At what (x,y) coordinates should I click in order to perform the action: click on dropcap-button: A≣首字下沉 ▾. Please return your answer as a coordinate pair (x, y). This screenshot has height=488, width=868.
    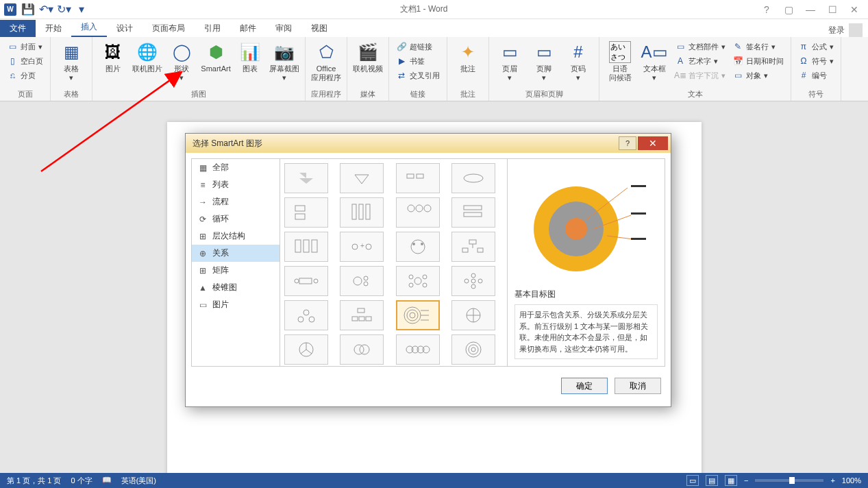
    Looking at the image, I should click on (700, 75).